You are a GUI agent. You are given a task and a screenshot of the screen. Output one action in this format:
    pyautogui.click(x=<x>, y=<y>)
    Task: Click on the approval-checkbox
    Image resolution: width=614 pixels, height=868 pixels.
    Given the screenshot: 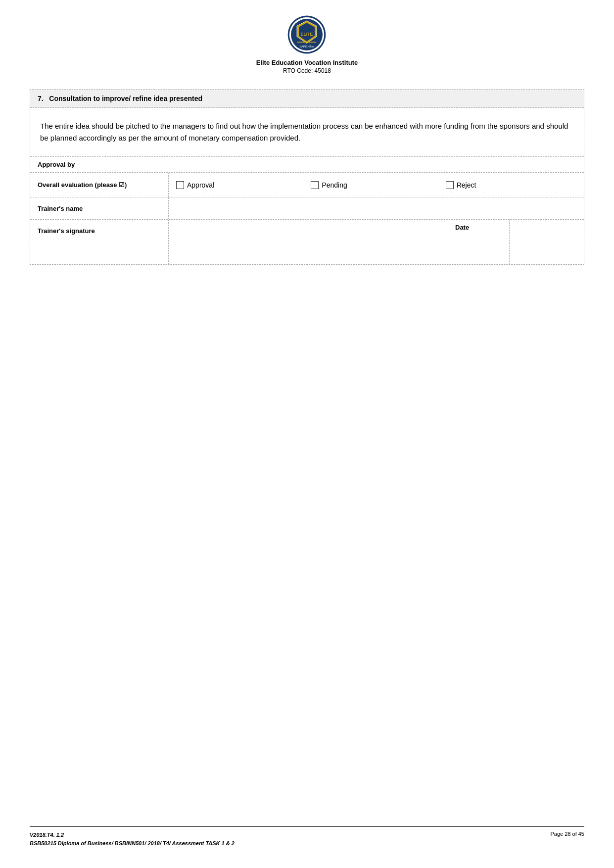 What is the action you would take?
    pyautogui.click(x=180, y=185)
    